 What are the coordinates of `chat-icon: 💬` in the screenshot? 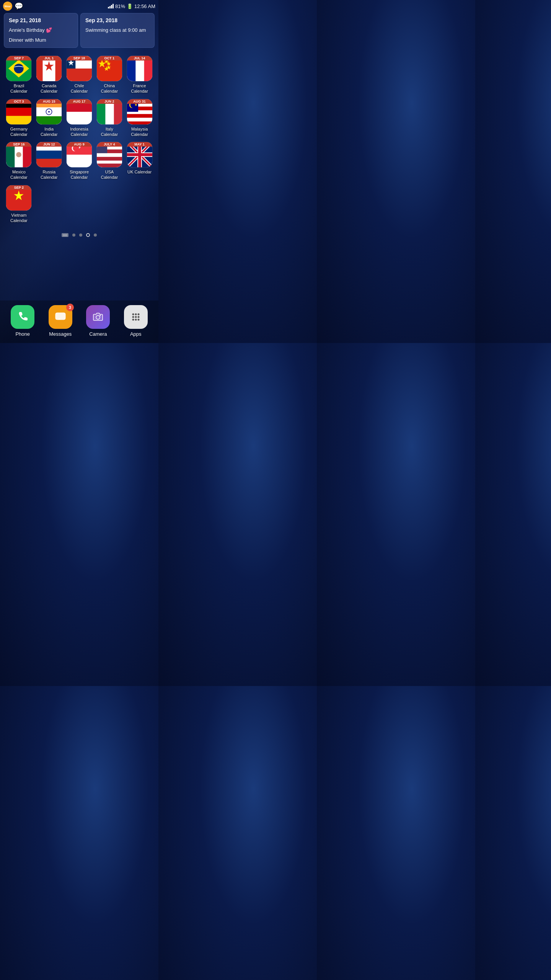 It's located at (19, 6).